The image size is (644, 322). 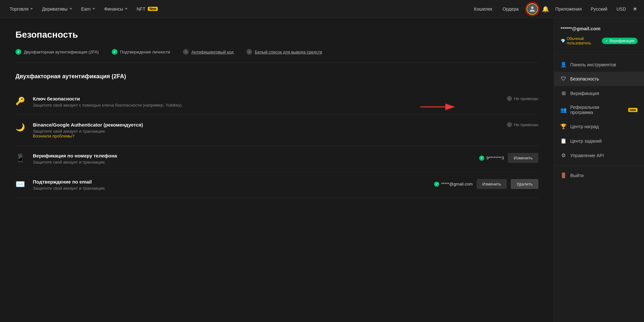 I want to click on security-item-auth: 🌙 Binance/Google Authenticator (рекоменд…, so click(x=277, y=130).